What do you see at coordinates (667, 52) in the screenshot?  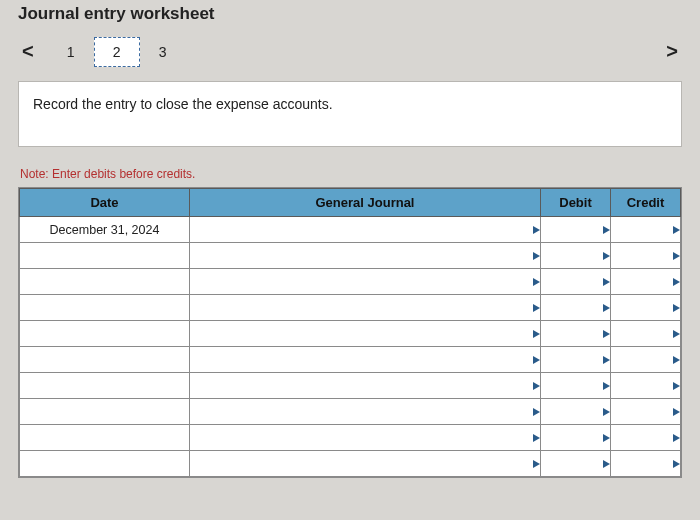 I see `next-chevron-icon: >` at bounding box center [667, 52].